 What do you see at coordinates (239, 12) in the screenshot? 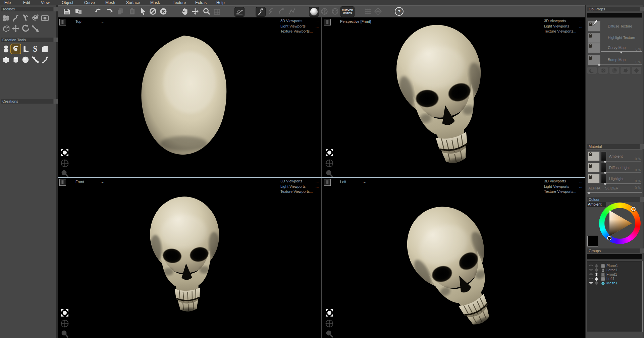
I see `protractor-icon` at bounding box center [239, 12].